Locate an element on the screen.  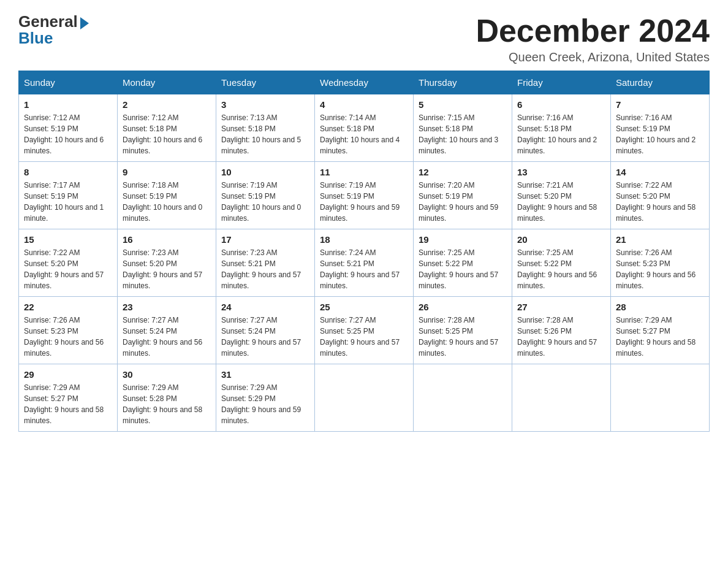
day-info: Sunrise: 7:16 AMSunset: 5:18 PMDaylight:… is located at coordinates (561, 134).